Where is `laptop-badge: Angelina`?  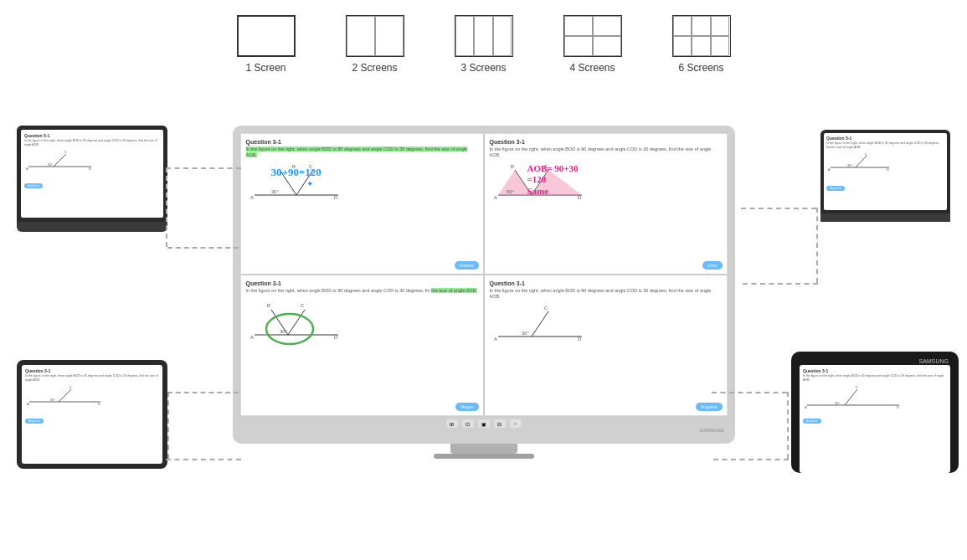 laptop-badge: Angelina is located at coordinates (33, 186).